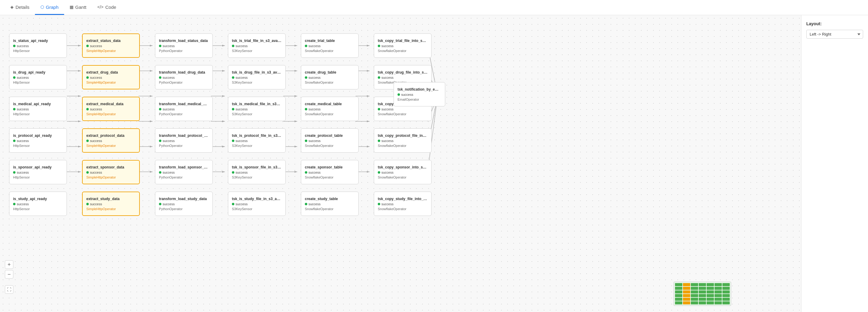 Image resolution: width=868 pixels, height=312 pixels. What do you see at coordinates (38, 204) in the screenshot?
I see `node-is_study_api_ready: is_study_api_readysuccessHttpSensor` at bounding box center [38, 204].